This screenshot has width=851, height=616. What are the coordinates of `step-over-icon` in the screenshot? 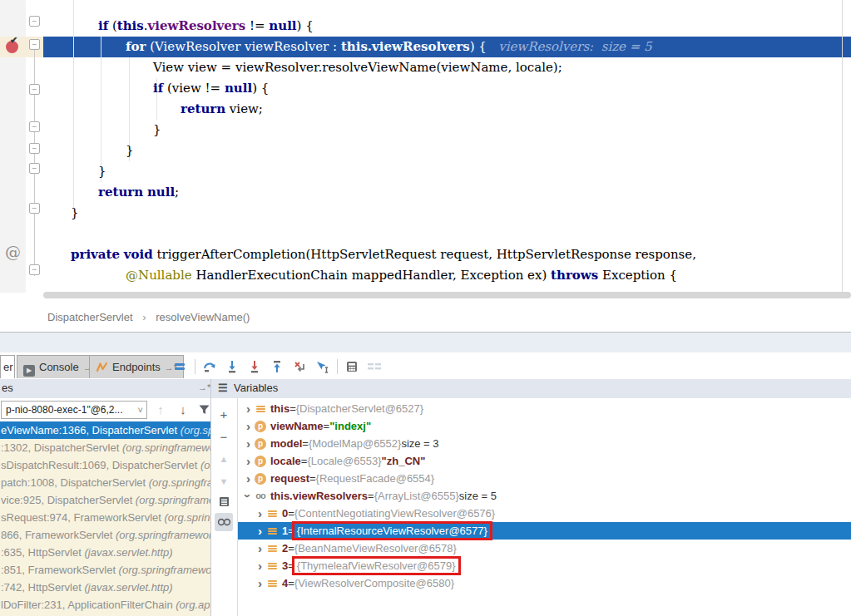 It's located at (210, 367).